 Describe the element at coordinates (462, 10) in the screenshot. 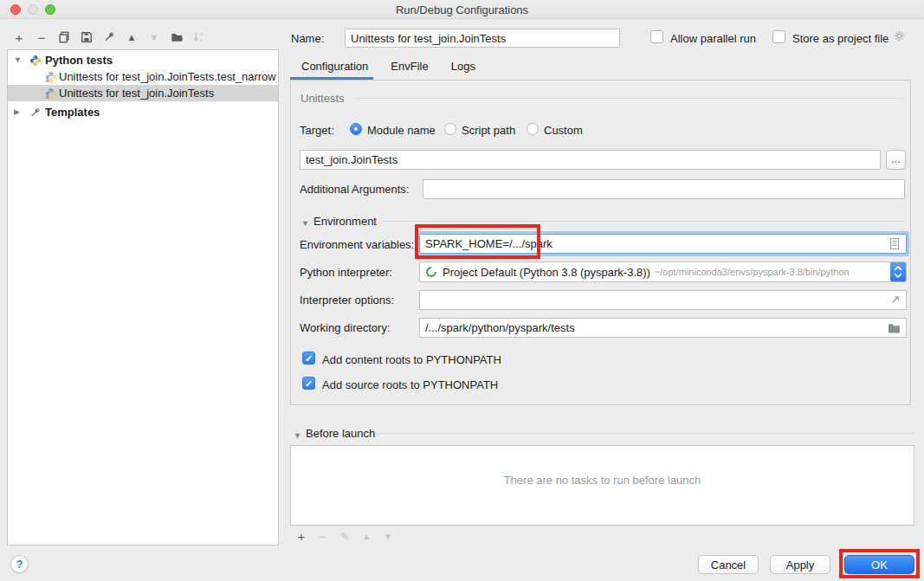

I see `window-title: Run/Debug Configurations` at that location.